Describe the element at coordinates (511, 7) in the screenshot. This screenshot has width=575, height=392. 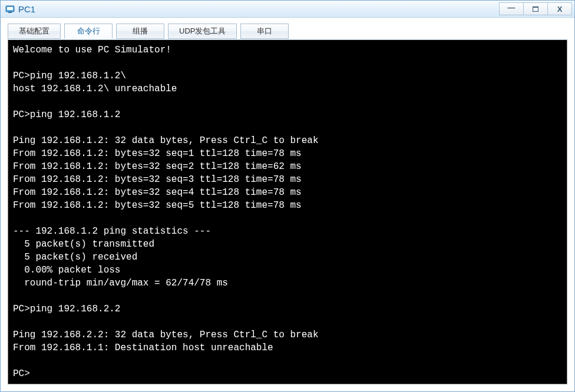
I see `minimize-icon: —` at that location.